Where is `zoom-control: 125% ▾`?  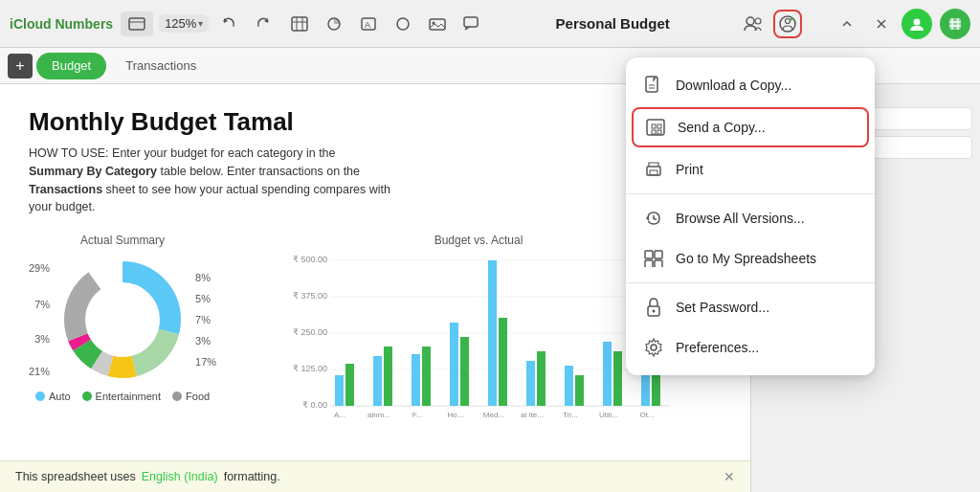 zoom-control: 125% ▾ is located at coordinates (184, 23).